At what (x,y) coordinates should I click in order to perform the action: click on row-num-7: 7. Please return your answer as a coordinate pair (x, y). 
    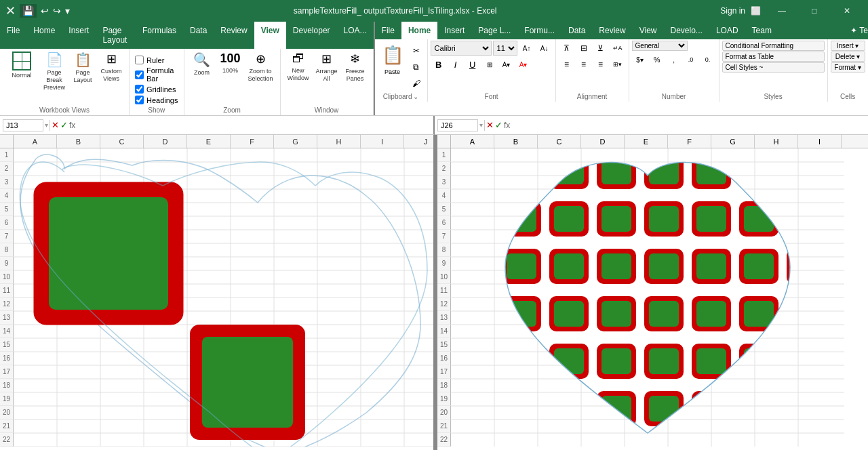
    Looking at the image, I should click on (7, 237).